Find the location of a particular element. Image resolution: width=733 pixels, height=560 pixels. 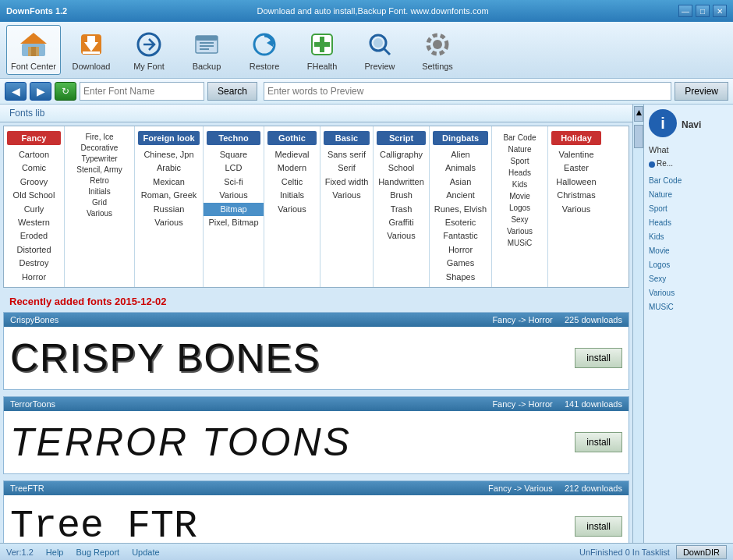

cat-item-sci-fi: Sci-fi is located at coordinates (234, 183).